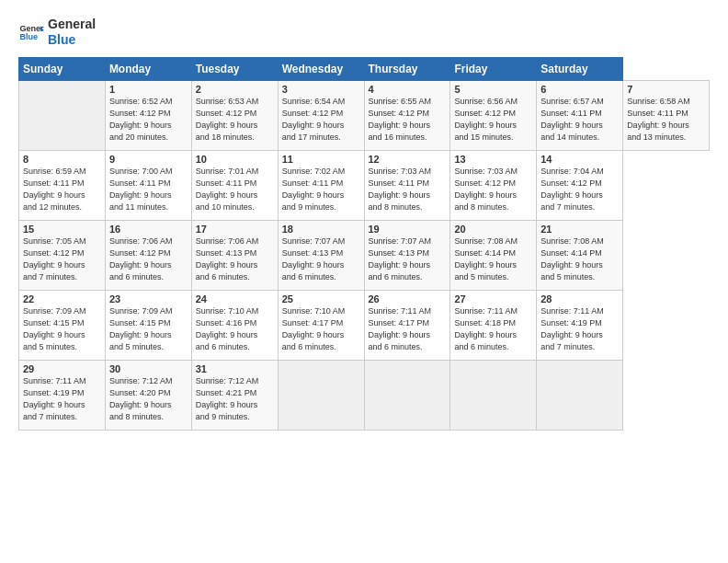 The image size is (728, 563). I want to click on calendar-day-cell: 1Sunrise: 6:52 AMSunset: 4:12 PMDaylight…, so click(148, 115).